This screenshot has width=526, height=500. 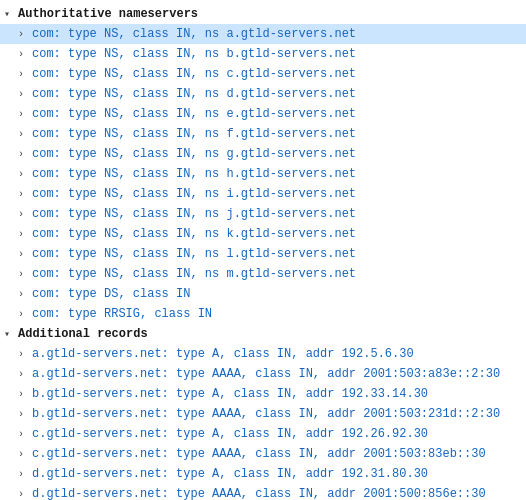 What do you see at coordinates (11, 14) in the screenshot?
I see `authoritative-toggle: ▾` at bounding box center [11, 14].